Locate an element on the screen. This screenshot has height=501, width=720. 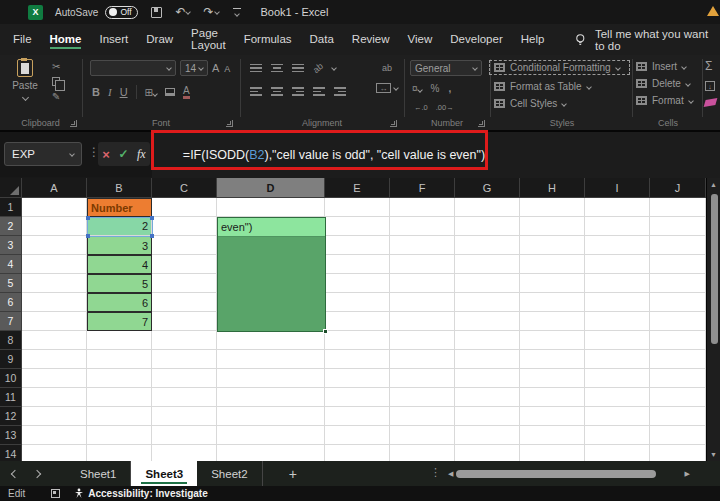
cell-J4 is located at coordinates (678, 264).